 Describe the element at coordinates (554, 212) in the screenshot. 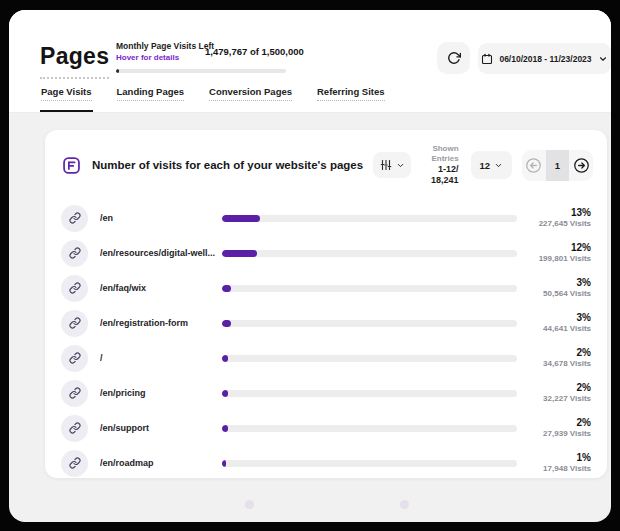

I see `visits-percent: 13%` at that location.